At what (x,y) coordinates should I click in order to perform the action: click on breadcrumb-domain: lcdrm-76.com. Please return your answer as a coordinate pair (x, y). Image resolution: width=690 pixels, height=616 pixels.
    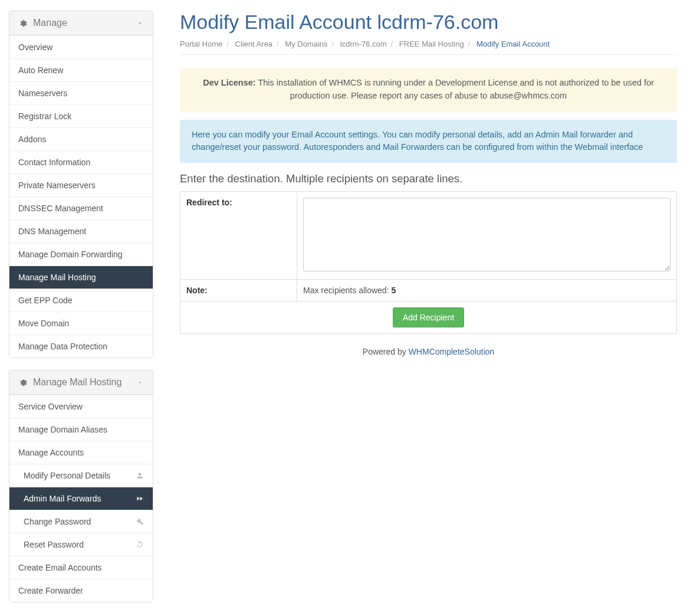
    Looking at the image, I should click on (363, 44).